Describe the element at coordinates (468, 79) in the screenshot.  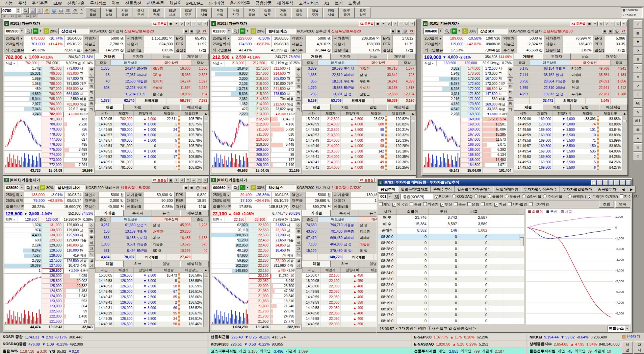
I see `ask-row: 9,807173,000167,000저` at that location.